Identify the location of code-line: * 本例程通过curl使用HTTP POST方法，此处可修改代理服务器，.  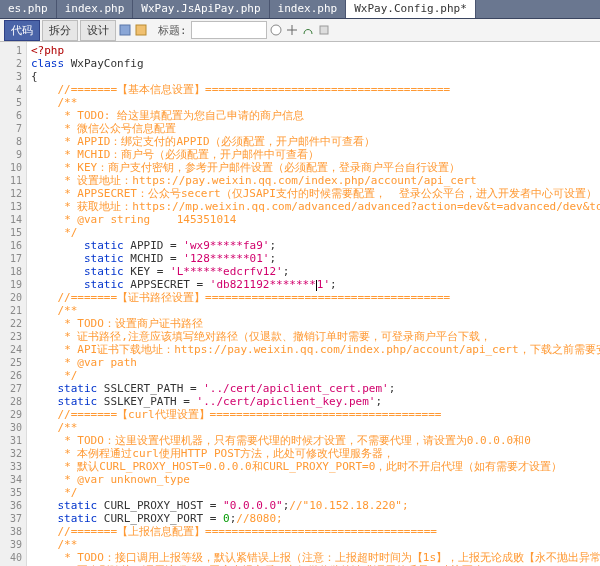
(314, 454).